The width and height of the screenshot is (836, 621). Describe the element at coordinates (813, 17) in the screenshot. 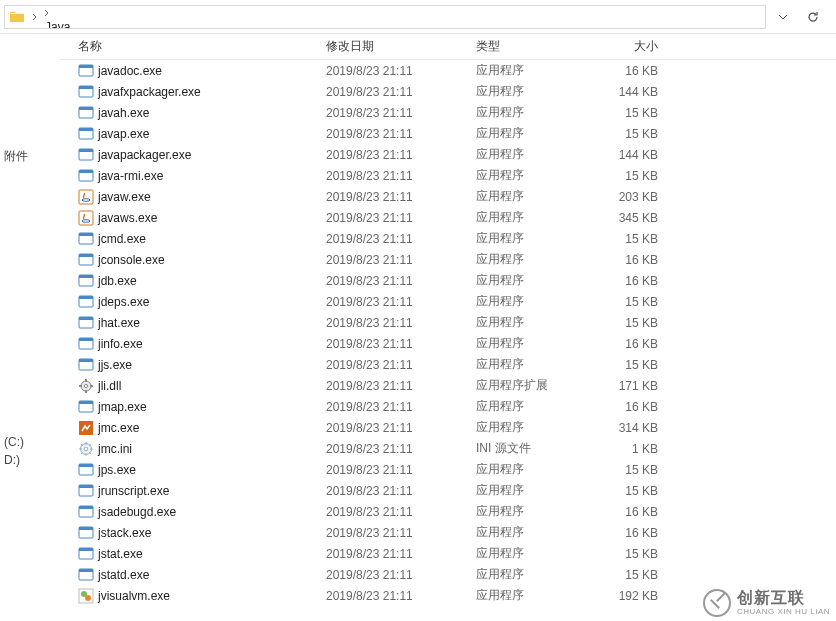

I see `refresh-button` at that location.